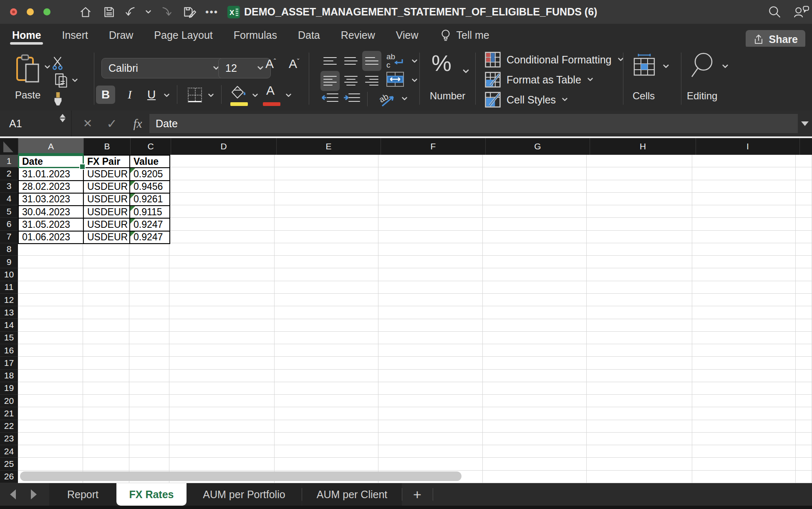 The height and width of the screenshot is (509, 812). I want to click on align-bottom-button, so click(372, 61).